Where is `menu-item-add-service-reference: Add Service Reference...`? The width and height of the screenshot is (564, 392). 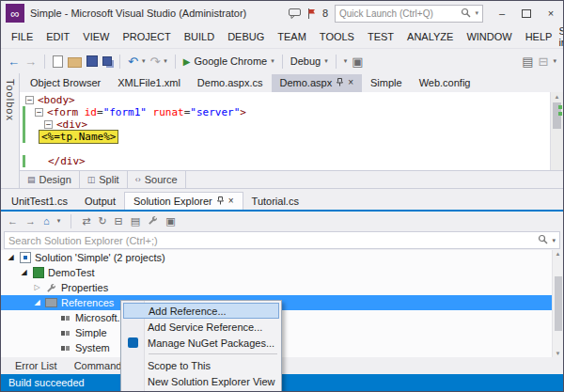 menu-item-add-service-reference: Add Service Reference... is located at coordinates (201, 327).